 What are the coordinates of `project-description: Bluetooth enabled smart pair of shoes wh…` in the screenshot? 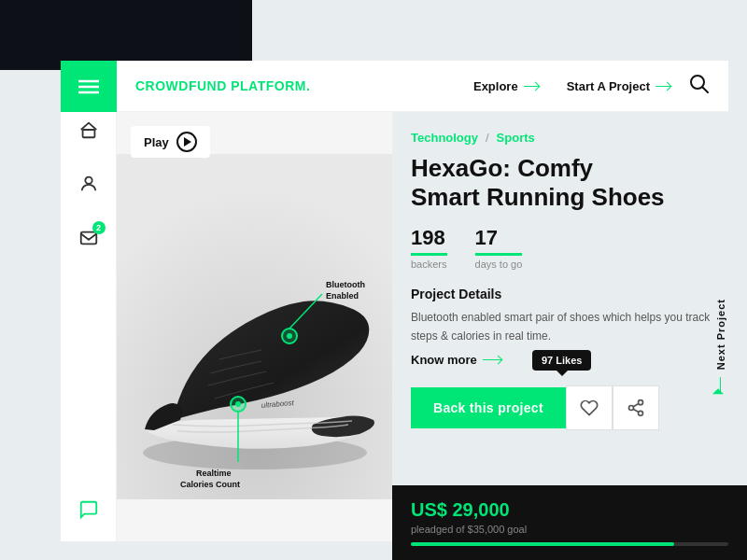 It's located at (570, 327).